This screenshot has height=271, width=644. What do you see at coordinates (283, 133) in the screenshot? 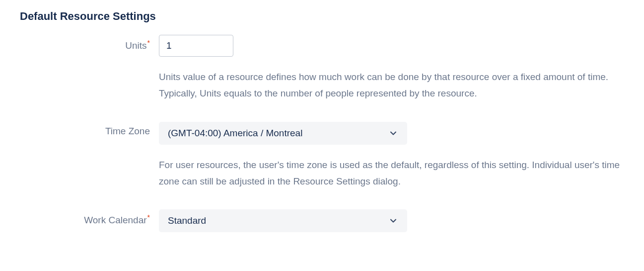
I see `timezone-select: (GMT-04:00) America / Montreal` at bounding box center [283, 133].